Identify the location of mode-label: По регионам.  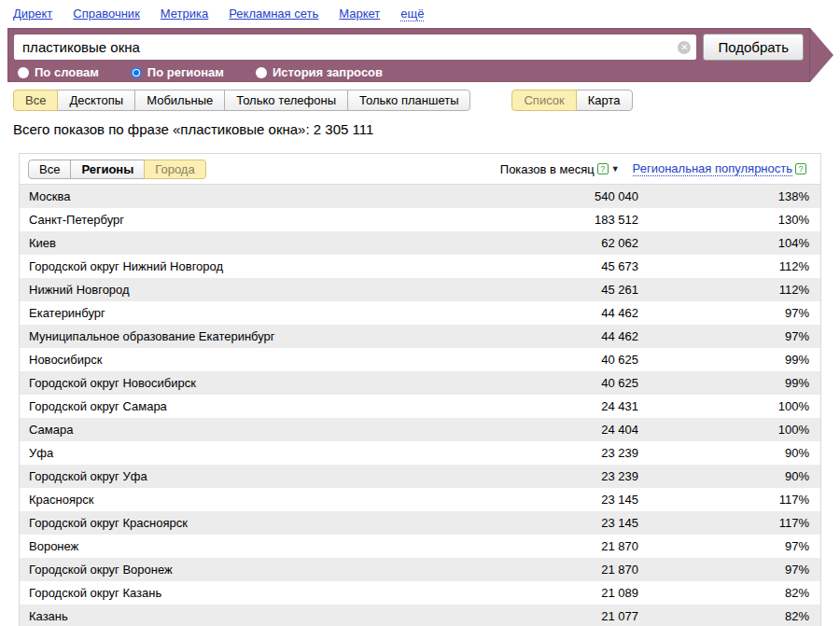
(186, 73).